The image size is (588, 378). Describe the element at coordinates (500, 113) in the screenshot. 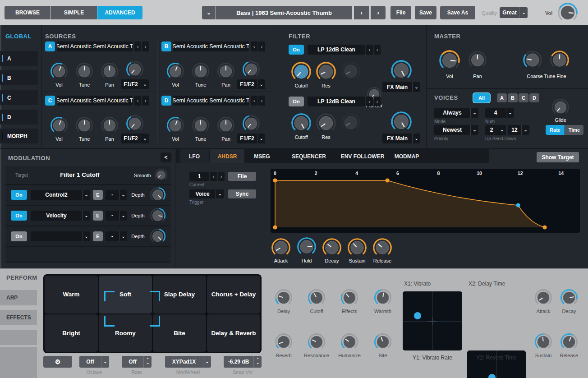

I see `voices-num-select: 4 ⌄` at that location.